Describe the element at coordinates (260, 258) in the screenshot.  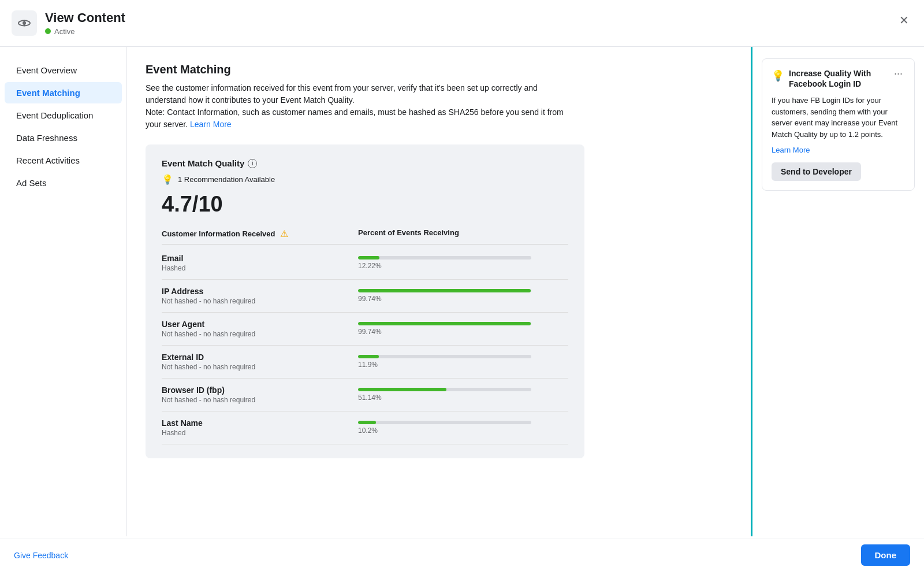
I see `row-label: Email` at that location.